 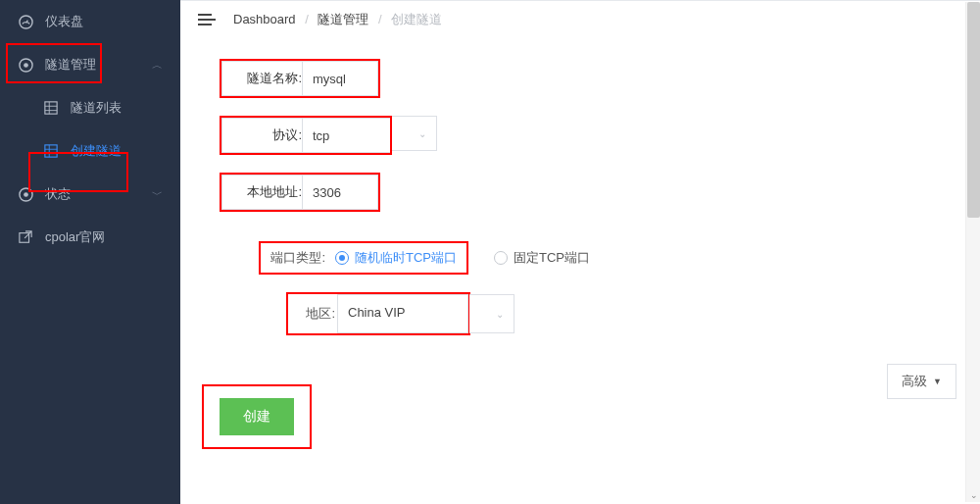 What do you see at coordinates (262, 135) in the screenshot?
I see `protocol-label: 协议:` at bounding box center [262, 135].